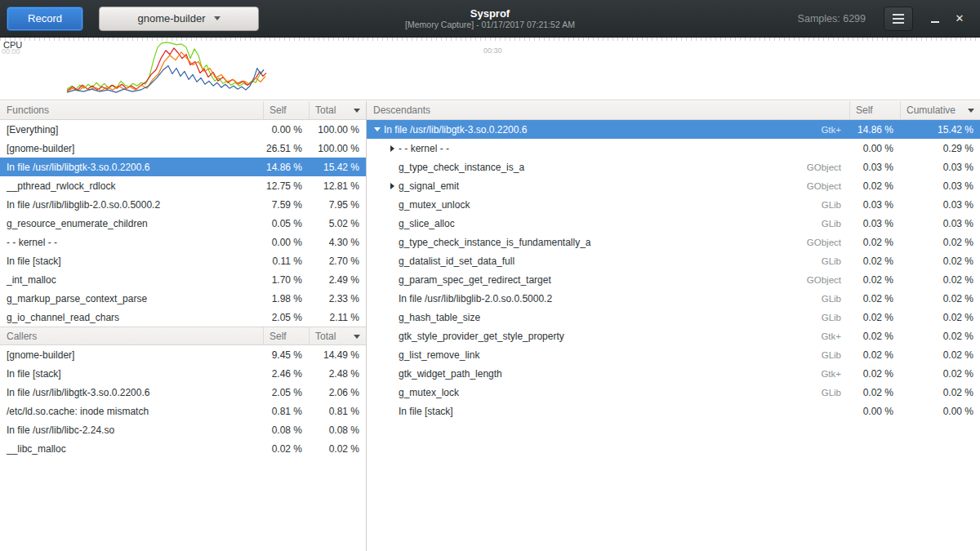 The image size is (980, 551). Describe the element at coordinates (179, 19) in the screenshot. I see `process-selector-dropdown: gnome-builder` at that location.